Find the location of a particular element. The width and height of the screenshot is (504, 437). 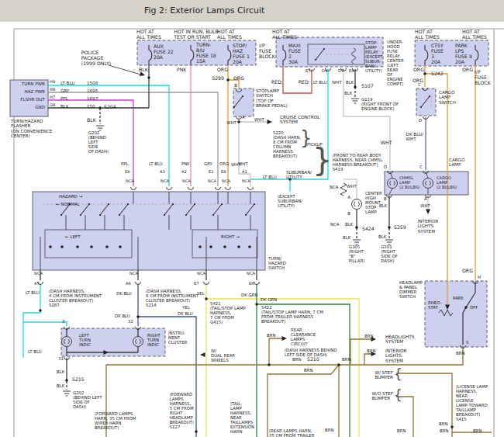

diagram-label: (EXCEPT SUBURBAN/ UTILITY) is located at coordinates (290, 201).